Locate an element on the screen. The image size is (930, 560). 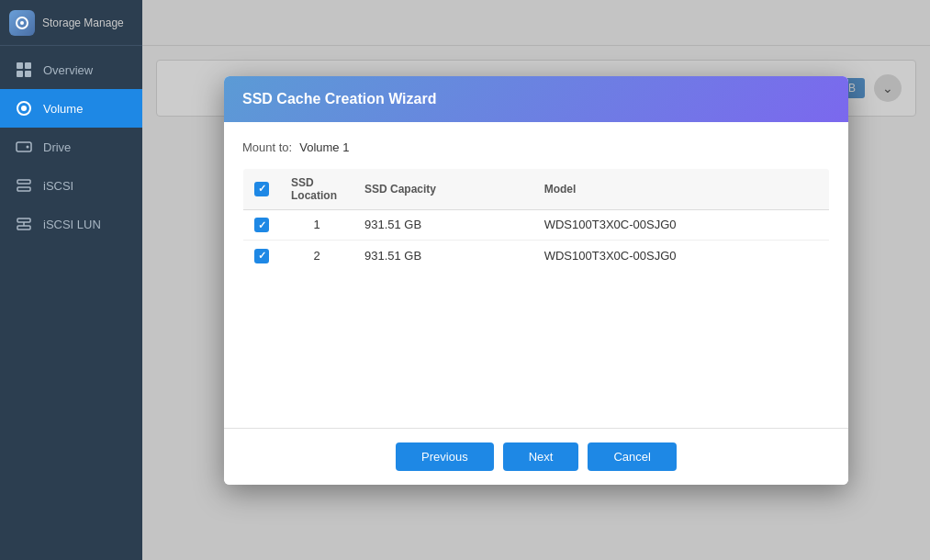
sidebar-header: Storage Manage is located at coordinates (72, 23).